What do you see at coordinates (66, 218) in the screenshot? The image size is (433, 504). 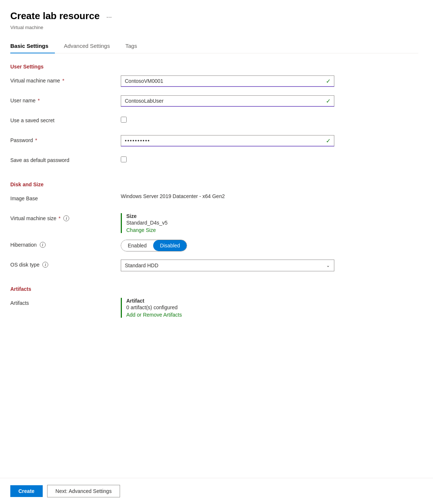 I see `vm-size-info-icon: i` at bounding box center [66, 218].